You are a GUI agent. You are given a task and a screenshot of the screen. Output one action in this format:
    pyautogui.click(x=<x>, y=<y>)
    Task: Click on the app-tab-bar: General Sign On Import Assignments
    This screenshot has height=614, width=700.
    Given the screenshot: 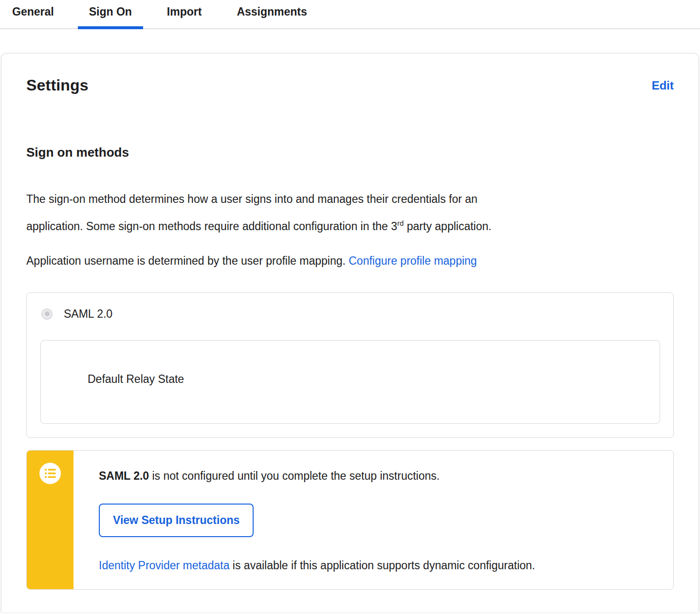 What is the action you would take?
    pyautogui.click(x=350, y=15)
    